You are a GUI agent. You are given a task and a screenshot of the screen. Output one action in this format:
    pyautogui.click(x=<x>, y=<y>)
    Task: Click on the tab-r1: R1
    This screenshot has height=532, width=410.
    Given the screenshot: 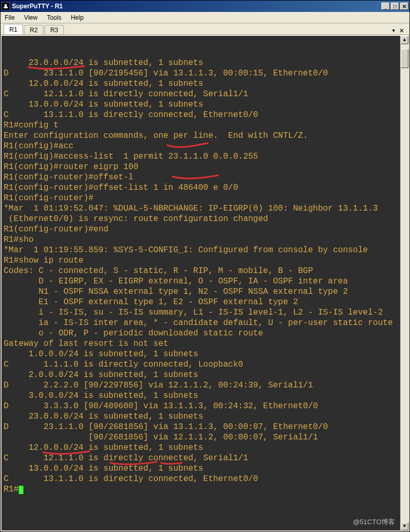 What is the action you would take?
    pyautogui.click(x=14, y=29)
    